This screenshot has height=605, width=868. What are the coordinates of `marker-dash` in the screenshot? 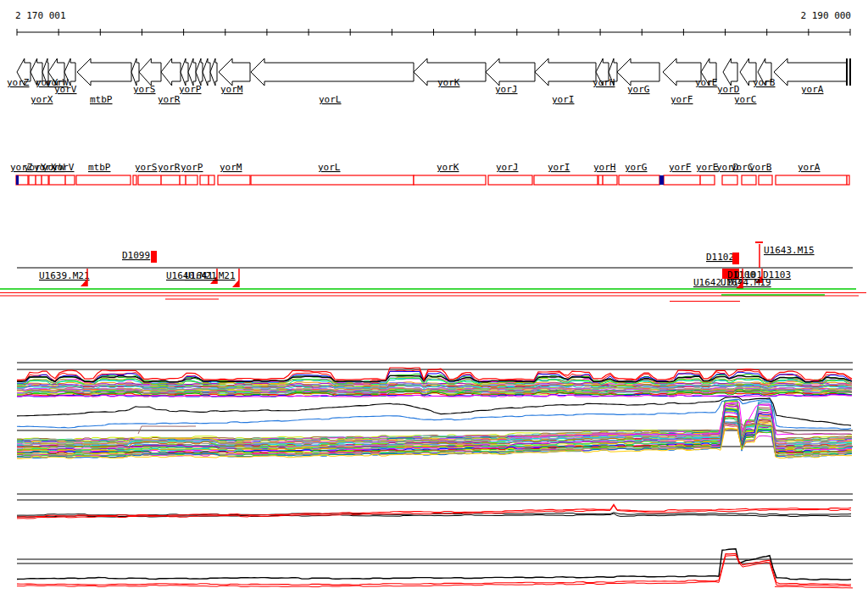 It's located at (760, 242).